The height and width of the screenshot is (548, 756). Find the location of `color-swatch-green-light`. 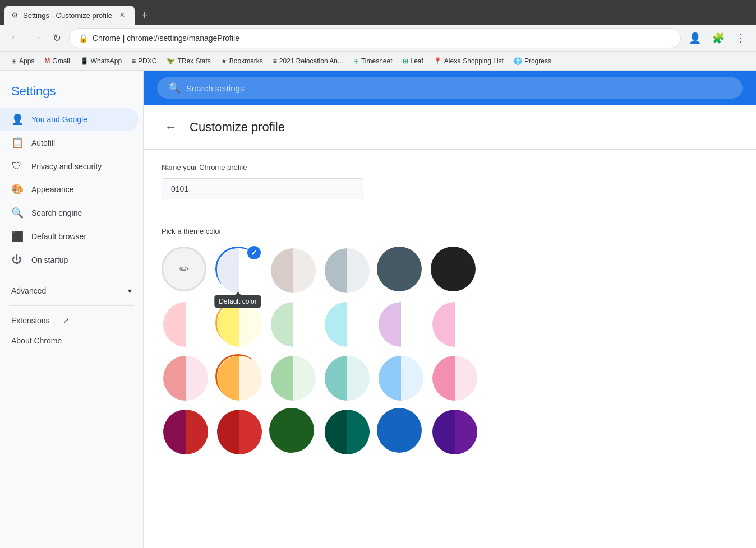

color-swatch-green-light is located at coordinates (292, 323).